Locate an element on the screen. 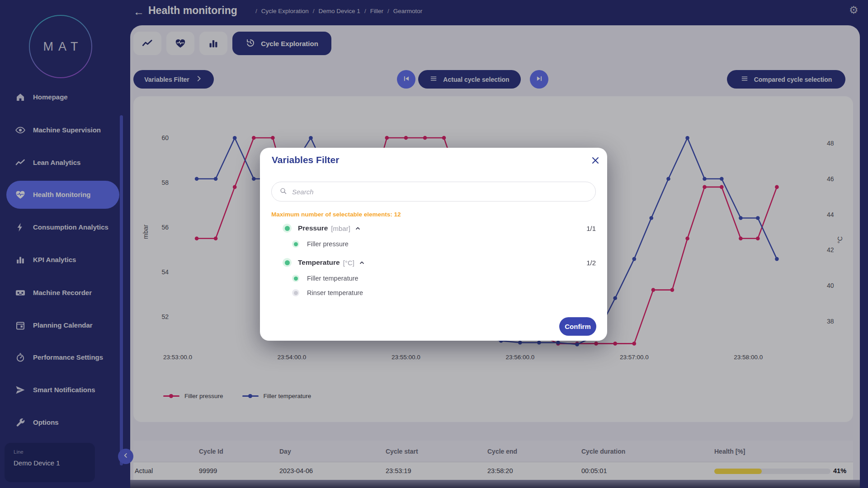  group-name: Pressure is located at coordinates (313, 228).